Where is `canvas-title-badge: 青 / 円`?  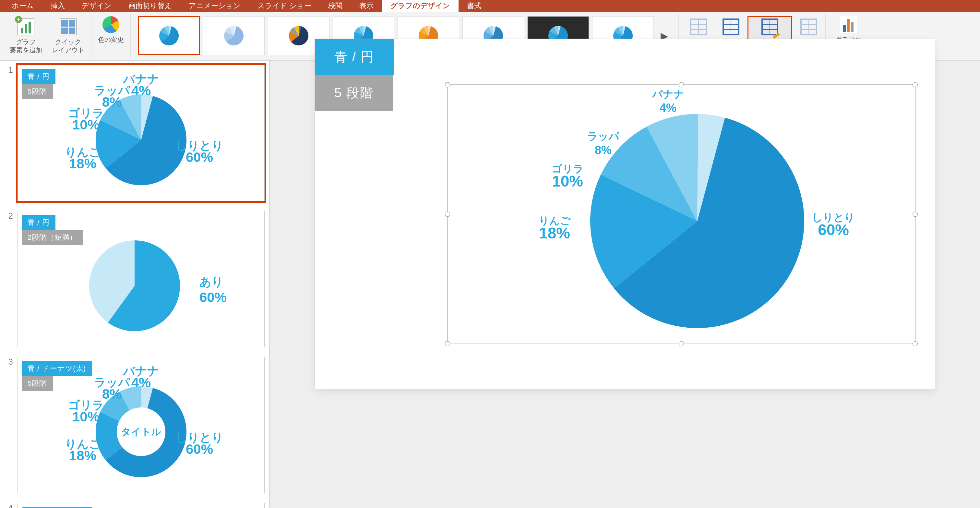 canvas-title-badge: 青 / 円 is located at coordinates (355, 57).